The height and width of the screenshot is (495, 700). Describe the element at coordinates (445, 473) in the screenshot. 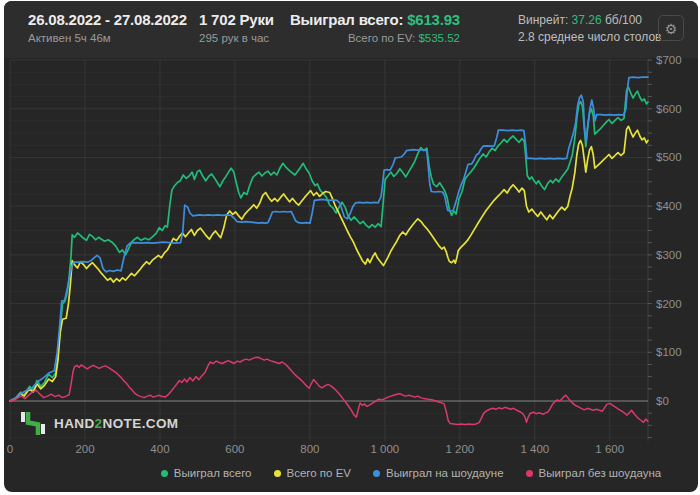

I see `legend-label: Выиграл на шоудауне` at that location.